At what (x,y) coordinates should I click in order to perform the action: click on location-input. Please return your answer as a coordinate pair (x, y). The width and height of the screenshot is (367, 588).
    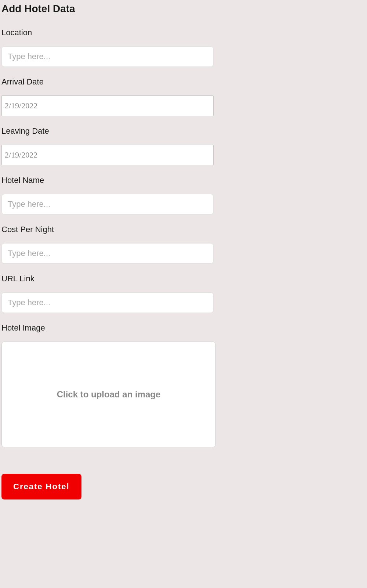
    Looking at the image, I should click on (108, 57).